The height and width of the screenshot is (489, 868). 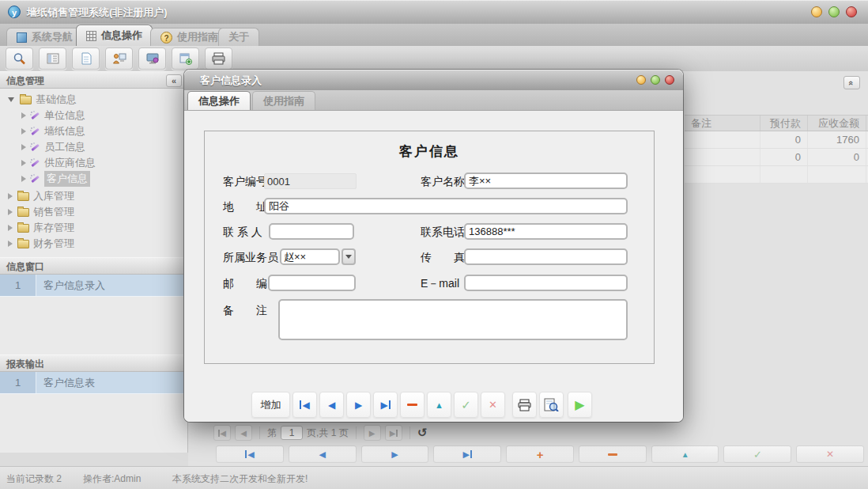 What do you see at coordinates (93, 286) in the screenshot?
I see `info-window-list-item: 1 客户信息录入` at bounding box center [93, 286].